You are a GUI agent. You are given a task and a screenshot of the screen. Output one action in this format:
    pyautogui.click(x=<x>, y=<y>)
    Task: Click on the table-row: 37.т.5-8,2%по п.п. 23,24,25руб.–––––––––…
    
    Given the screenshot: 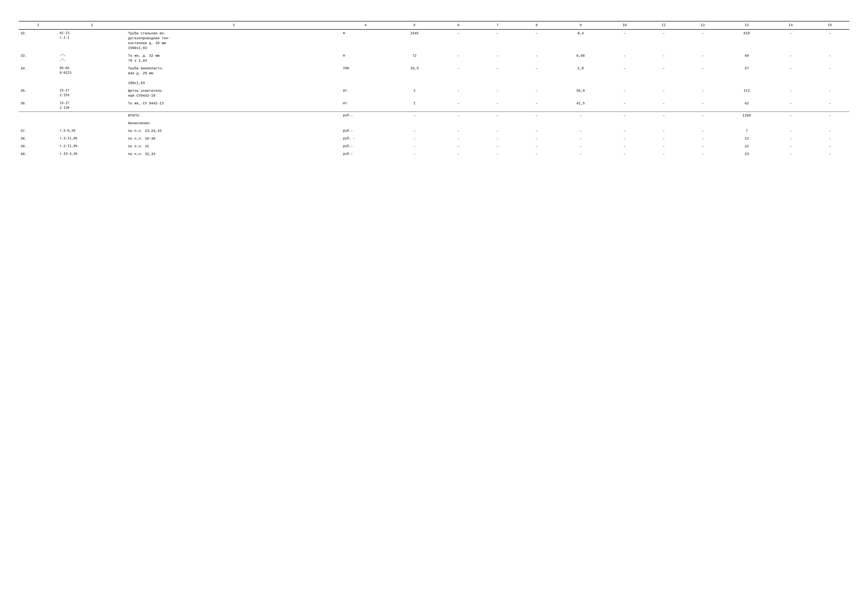 What is the action you would take?
    pyautogui.click(x=434, y=131)
    